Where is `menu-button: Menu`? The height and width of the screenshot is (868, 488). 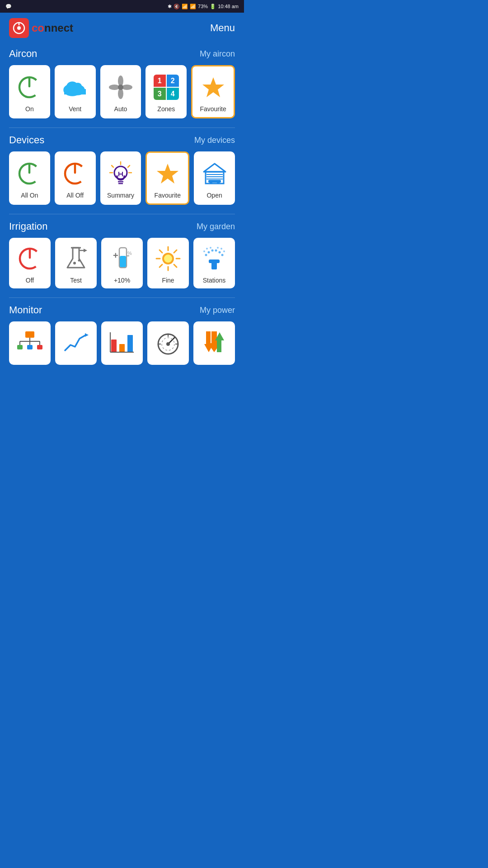
menu-button: Menu is located at coordinates (222, 28).